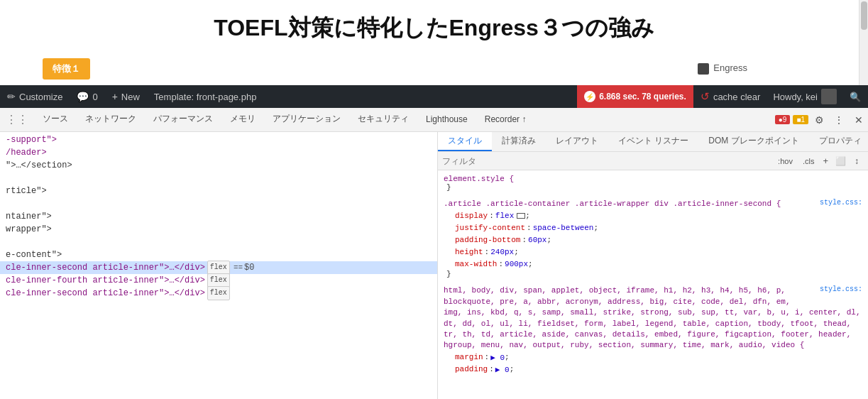  I want to click on styles-tabs: スタイル 計算済み レイアウト イベント リスナー DOM ブレークポイント プ…, so click(653, 142).